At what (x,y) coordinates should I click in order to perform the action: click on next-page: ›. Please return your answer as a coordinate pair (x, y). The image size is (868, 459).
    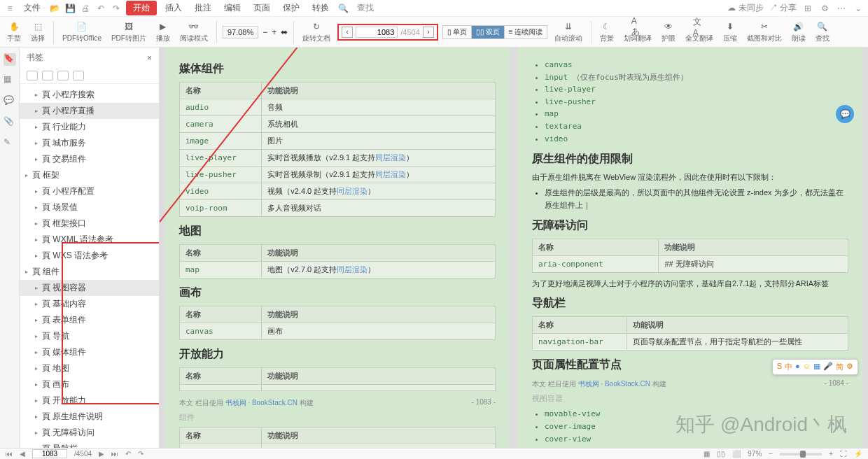
    Looking at the image, I should click on (428, 32).